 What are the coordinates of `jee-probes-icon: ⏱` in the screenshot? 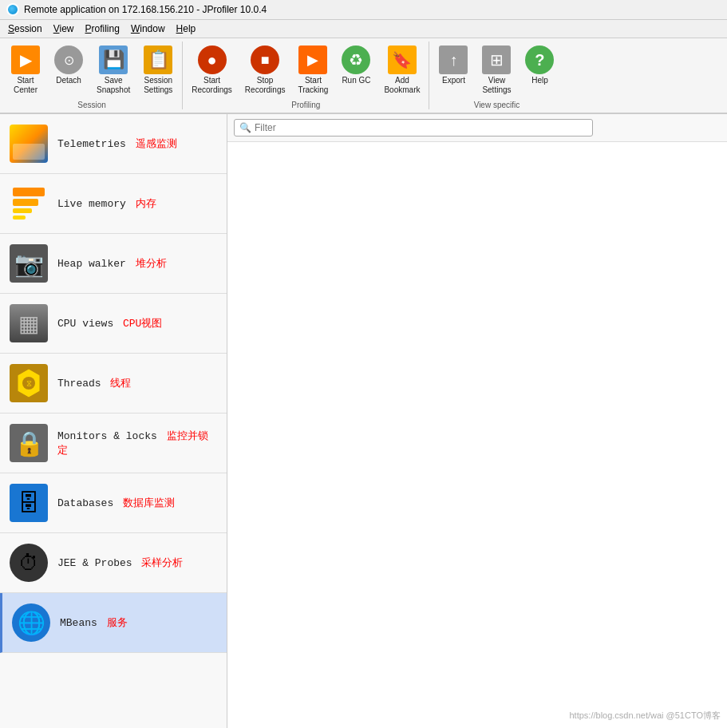 It's located at (29, 563).